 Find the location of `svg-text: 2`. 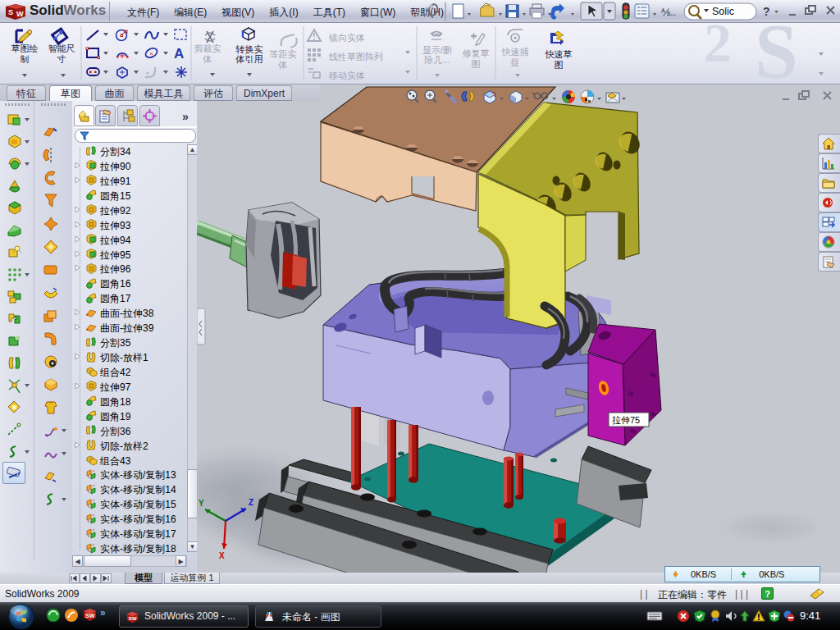

svg-text: 2 is located at coordinates (718, 48).